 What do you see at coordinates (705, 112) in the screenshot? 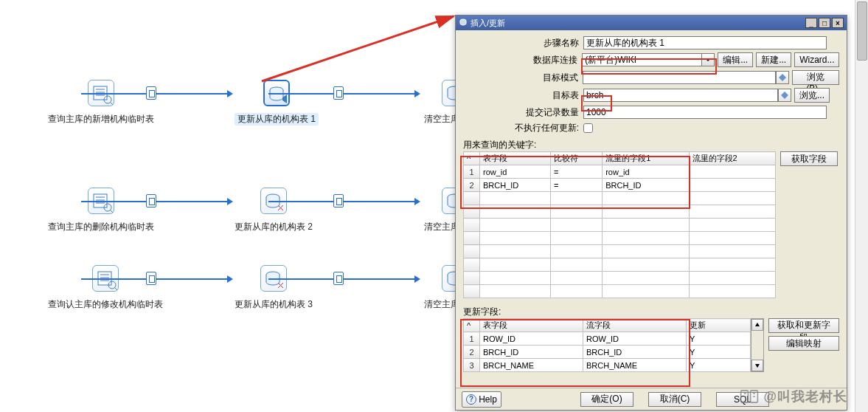
I see `commit-size-input` at bounding box center [705, 112].